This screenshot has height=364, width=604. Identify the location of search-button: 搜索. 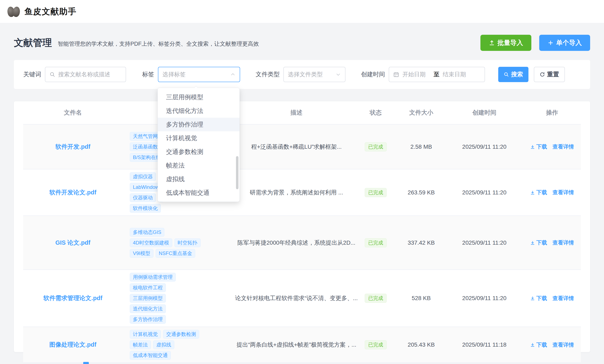
(513, 74).